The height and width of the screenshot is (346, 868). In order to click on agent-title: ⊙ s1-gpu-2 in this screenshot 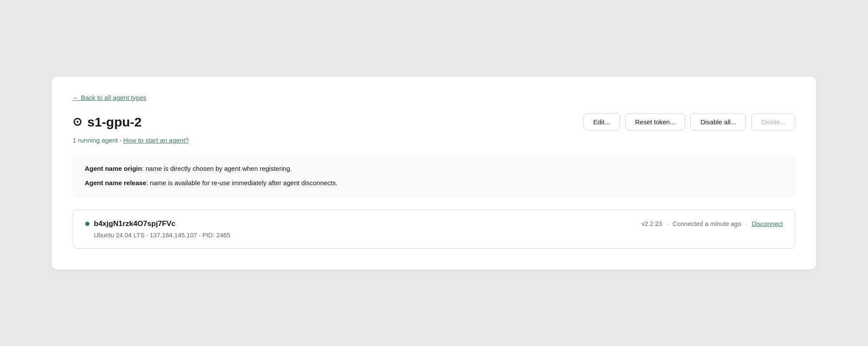, I will do `click(107, 122)`.